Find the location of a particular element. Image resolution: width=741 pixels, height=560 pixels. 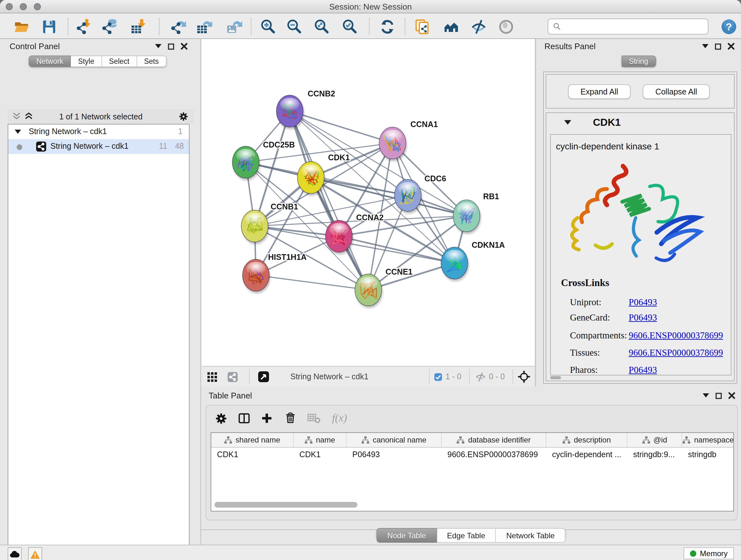

tab-network-table: Network Table is located at coordinates (531, 536).